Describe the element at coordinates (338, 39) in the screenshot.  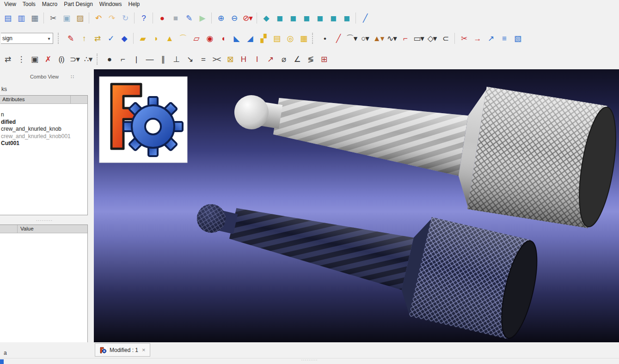
I see `line-icon: ╱` at that location.